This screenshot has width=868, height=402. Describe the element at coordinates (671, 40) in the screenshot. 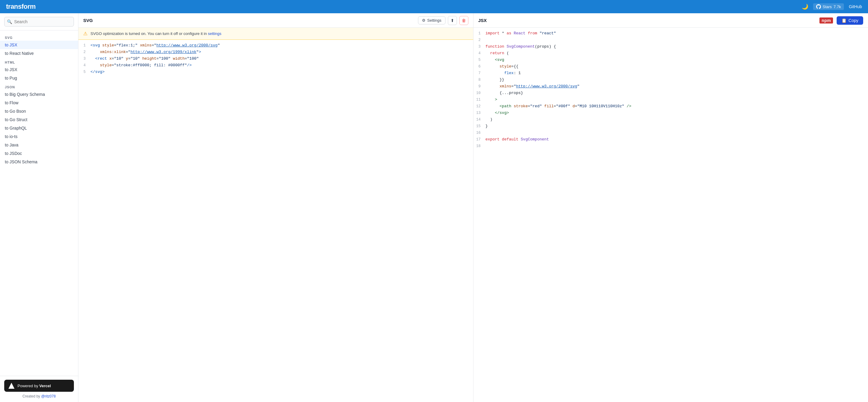

I see `output-line-2: 2` at that location.